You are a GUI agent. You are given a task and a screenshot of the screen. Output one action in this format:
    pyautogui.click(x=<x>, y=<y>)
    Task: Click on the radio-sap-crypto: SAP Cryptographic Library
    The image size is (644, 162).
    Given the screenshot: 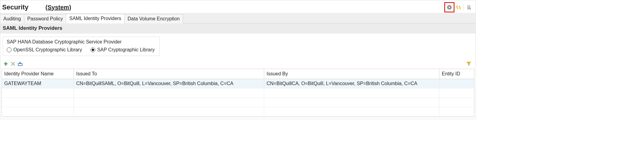 What is the action you would take?
    pyautogui.click(x=123, y=50)
    